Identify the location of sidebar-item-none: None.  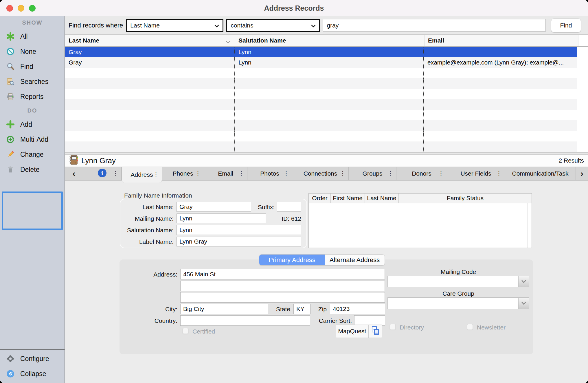
(32, 51).